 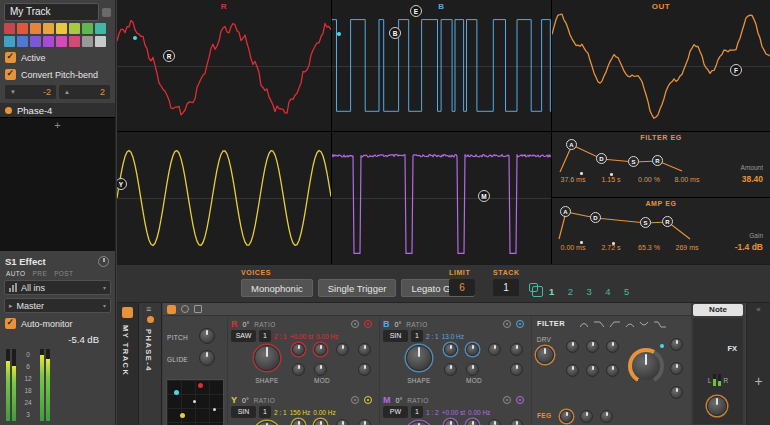 What do you see at coordinates (58, 306) in the screenshot?
I see `output-routing-select: ▸ Master ▾` at bounding box center [58, 306].